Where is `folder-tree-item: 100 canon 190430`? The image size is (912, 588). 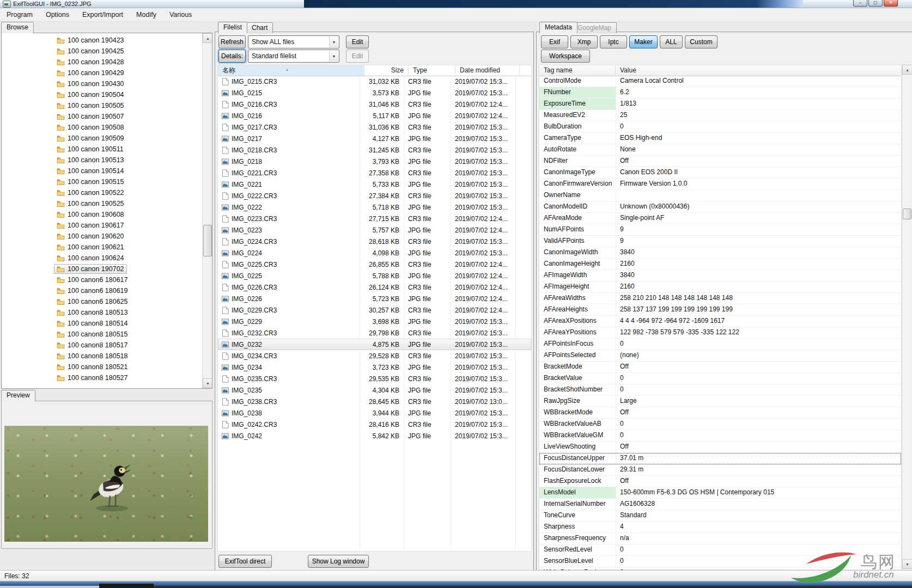 folder-tree-item: 100 canon 190430 is located at coordinates (102, 84).